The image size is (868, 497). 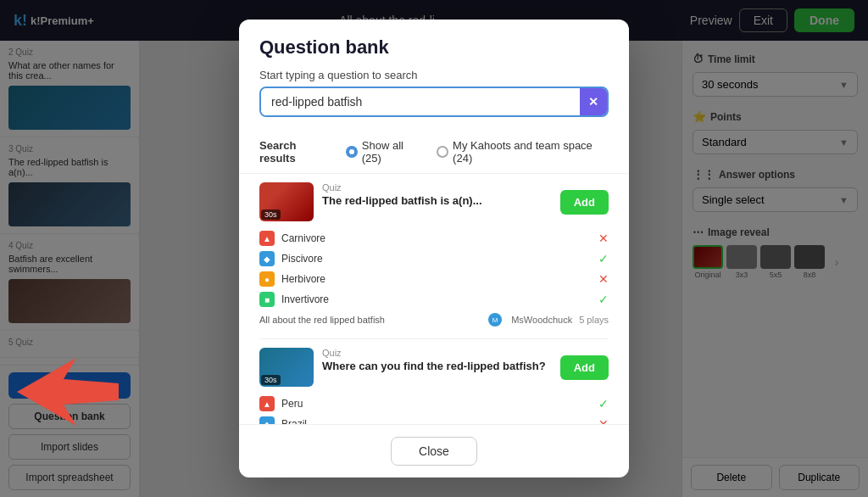 What do you see at coordinates (287, 202) in the screenshot?
I see `result-thumb-1: 30s` at bounding box center [287, 202].